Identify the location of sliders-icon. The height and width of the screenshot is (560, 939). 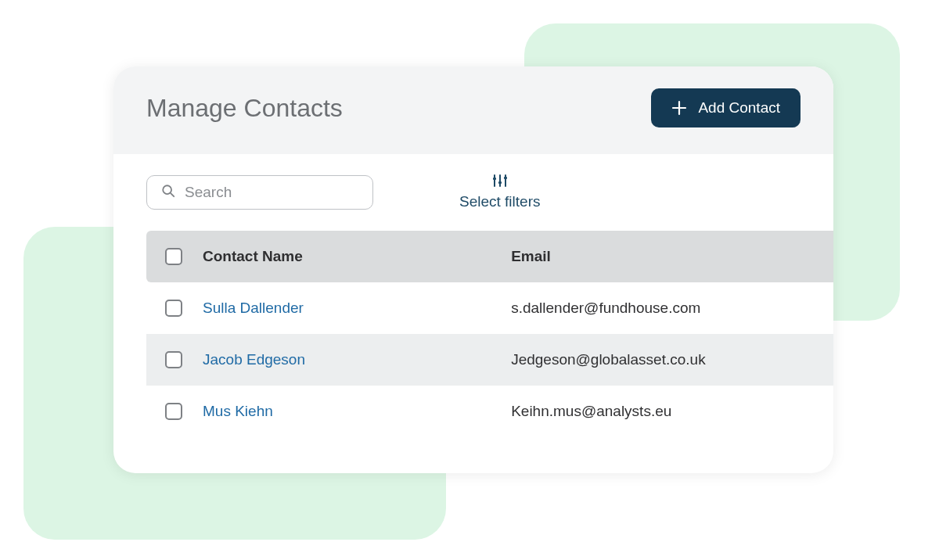
(500, 182).